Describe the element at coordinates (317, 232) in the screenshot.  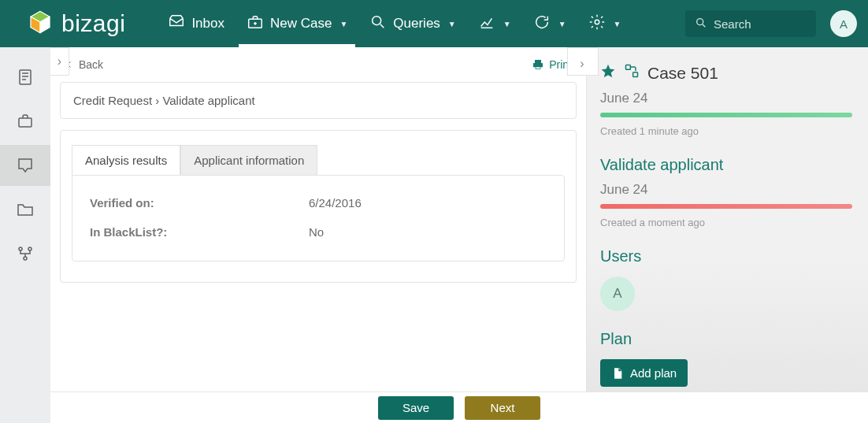
I see `field-value: No` at that location.